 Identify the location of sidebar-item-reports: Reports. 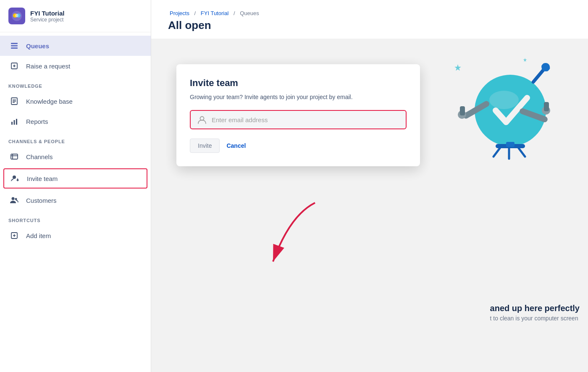
(76, 121).